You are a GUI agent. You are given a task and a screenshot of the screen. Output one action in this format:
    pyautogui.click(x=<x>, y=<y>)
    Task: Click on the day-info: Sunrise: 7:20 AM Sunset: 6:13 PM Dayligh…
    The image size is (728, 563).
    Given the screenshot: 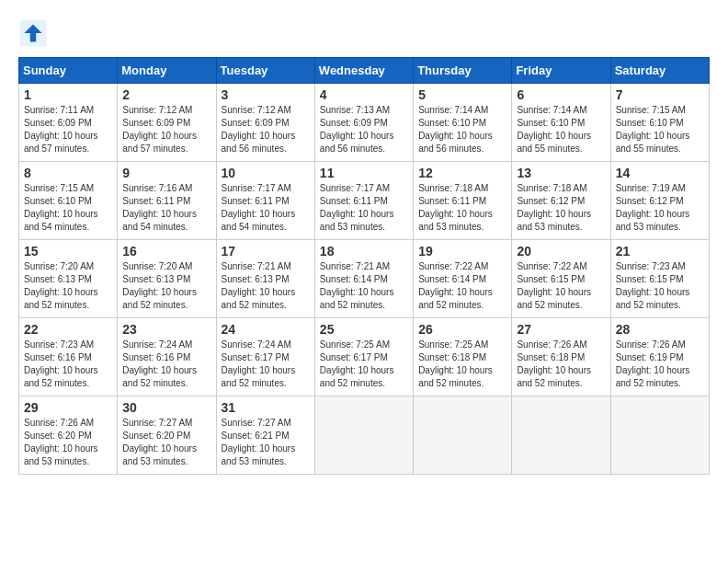 What is the action you would take?
    pyautogui.click(x=68, y=286)
    